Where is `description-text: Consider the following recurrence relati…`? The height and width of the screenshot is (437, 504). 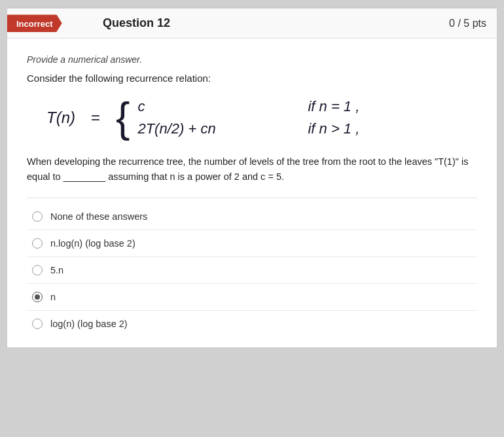
description-text: Consider the following recurrence relati… is located at coordinates (252, 79).